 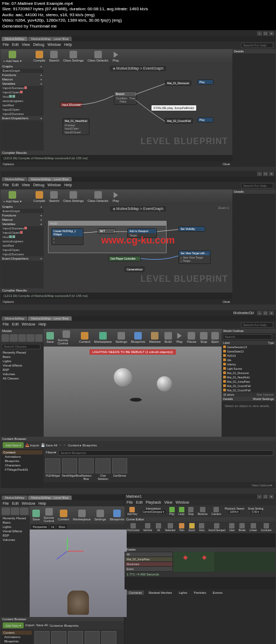 What do you see at coordinates (70, 470) in the screenshot?
I see `asset-item: NewWidgetBlue` at bounding box center [70, 470].